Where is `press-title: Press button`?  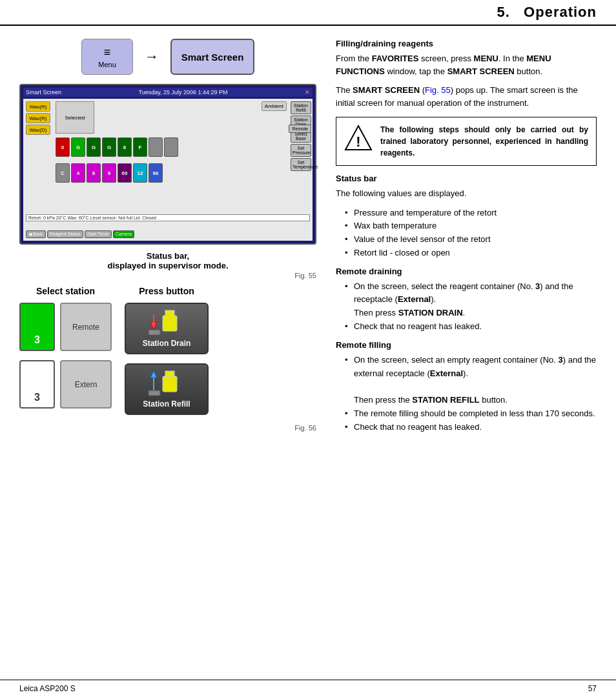 press-title: Press button is located at coordinates (167, 291).